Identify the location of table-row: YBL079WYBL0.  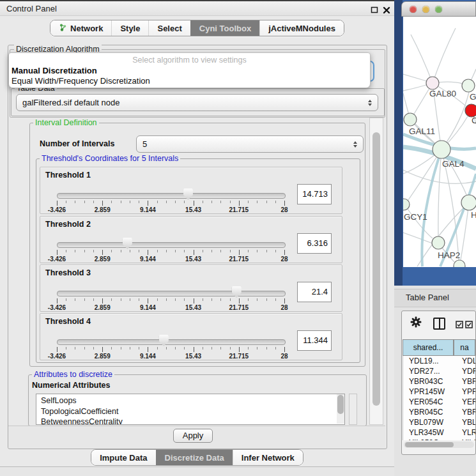
(440, 422).